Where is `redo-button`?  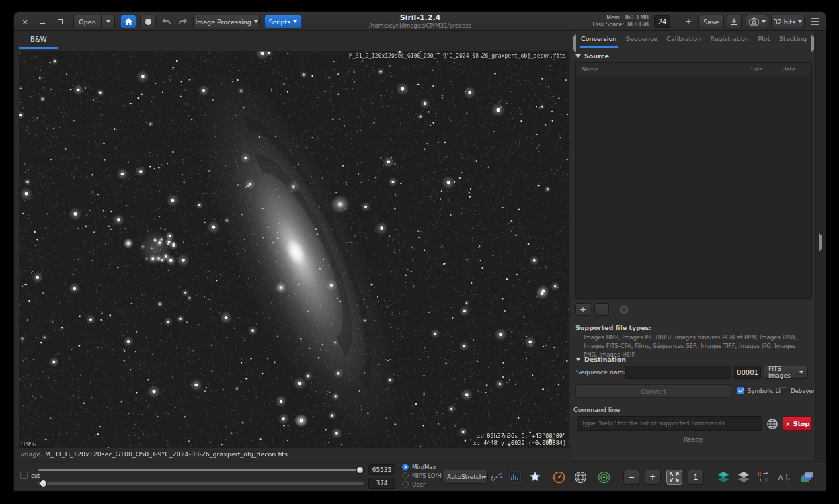 redo-button is located at coordinates (183, 22).